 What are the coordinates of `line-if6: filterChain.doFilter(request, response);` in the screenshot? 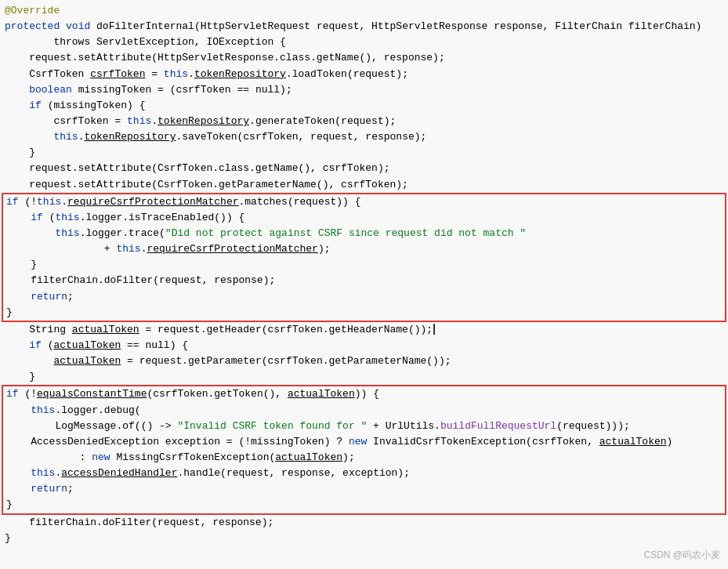 It's located at (364, 281).